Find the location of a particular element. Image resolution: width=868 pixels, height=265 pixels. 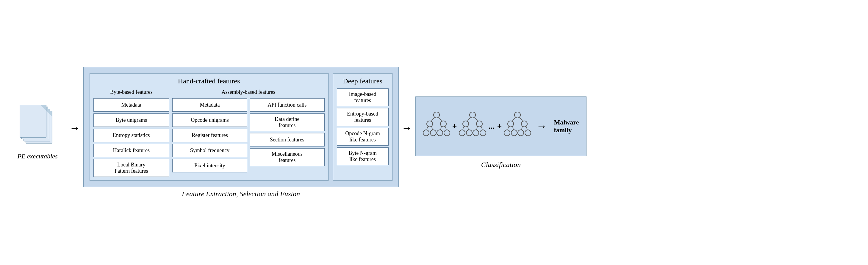

plus-1-icon: + is located at coordinates (455, 126).